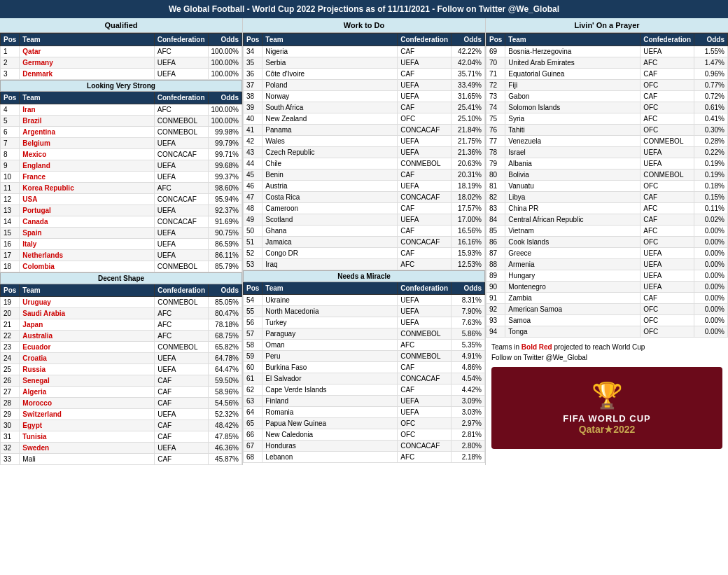 This screenshot has width=728, height=575. What do you see at coordinates (330, 323) in the screenshot?
I see `team-name: Turkey` at bounding box center [330, 323].